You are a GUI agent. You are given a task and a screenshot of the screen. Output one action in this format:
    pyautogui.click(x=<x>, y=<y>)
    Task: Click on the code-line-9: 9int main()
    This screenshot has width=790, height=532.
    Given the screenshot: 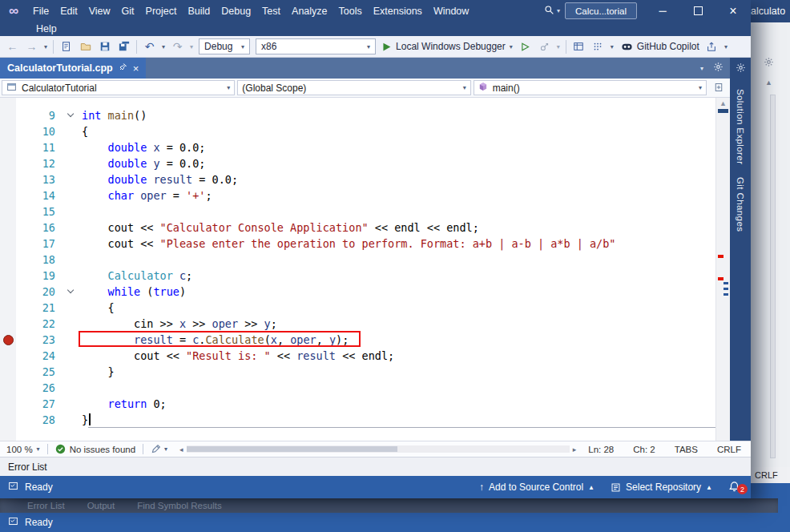 What is the action you would take?
    pyautogui.click(x=357, y=115)
    